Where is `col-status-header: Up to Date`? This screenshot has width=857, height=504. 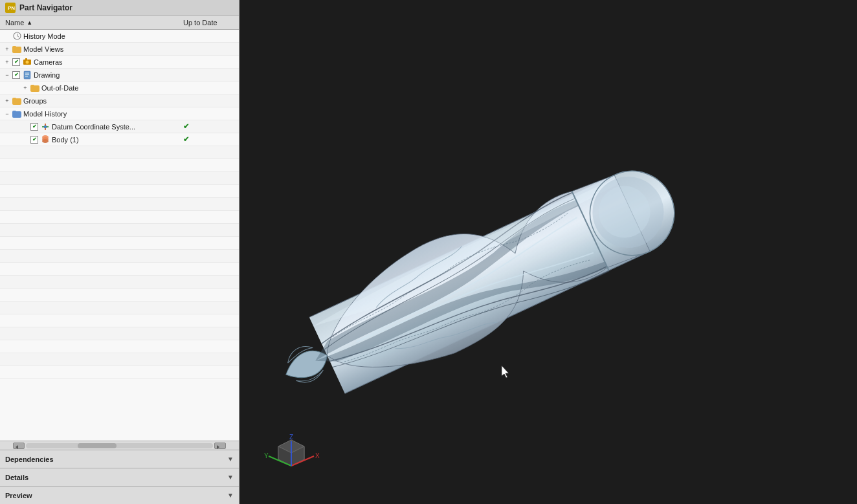
col-status-header: Up to Date is located at coordinates (210, 23).